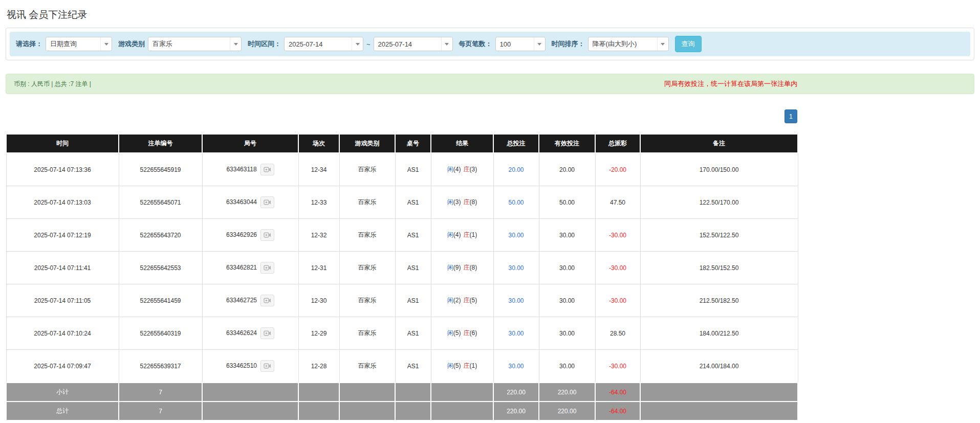 This screenshot has height=423, width=980. I want to click on total-bet-cell: 20.00, so click(516, 170).